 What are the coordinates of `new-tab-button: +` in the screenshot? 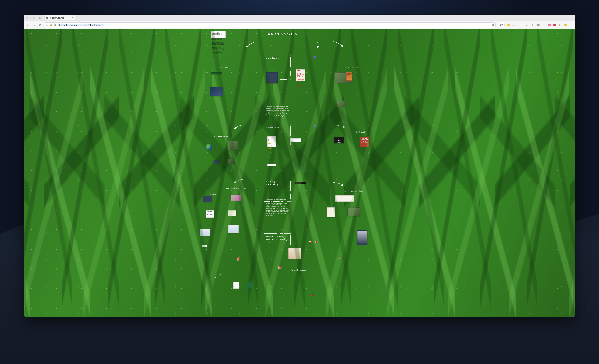 It's located at (77, 17).